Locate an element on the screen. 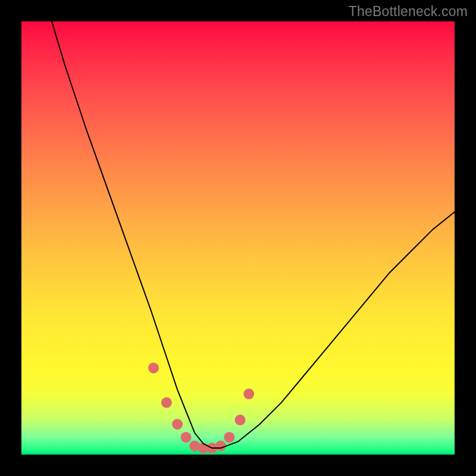 This screenshot has width=476, height=476. marker-layer is located at coordinates (201, 408).